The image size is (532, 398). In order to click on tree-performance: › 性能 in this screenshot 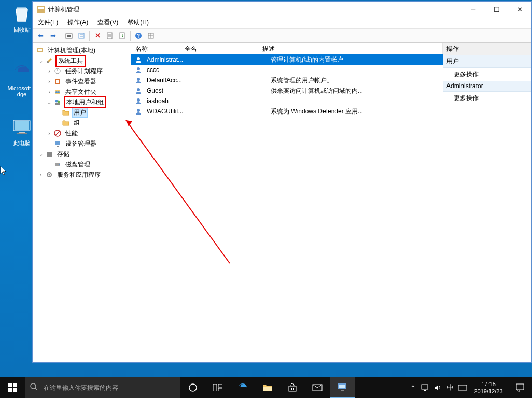, I will do `click(82, 133)`.